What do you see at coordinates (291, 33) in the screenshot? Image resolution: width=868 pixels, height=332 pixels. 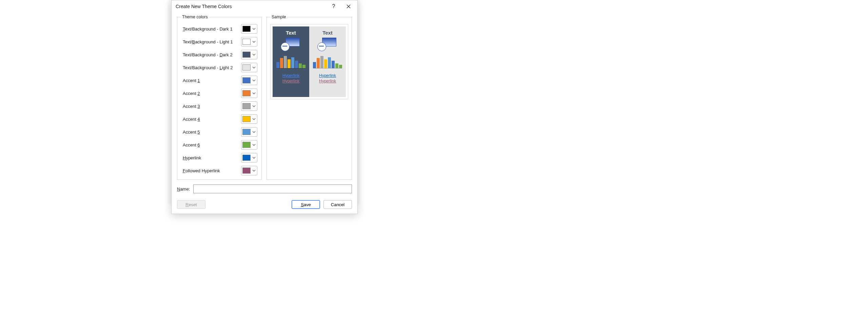 I see `sample-text-dark: Text` at bounding box center [291, 33].